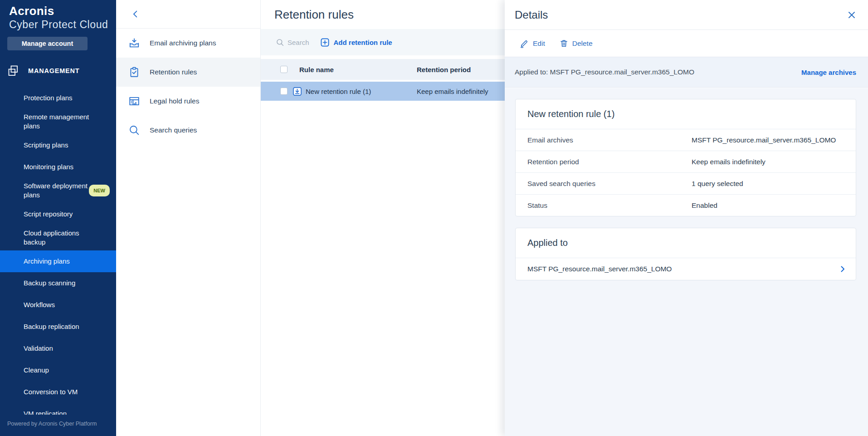 The height and width of the screenshot is (436, 868). What do you see at coordinates (293, 43) in the screenshot?
I see `search-button: Search` at bounding box center [293, 43].